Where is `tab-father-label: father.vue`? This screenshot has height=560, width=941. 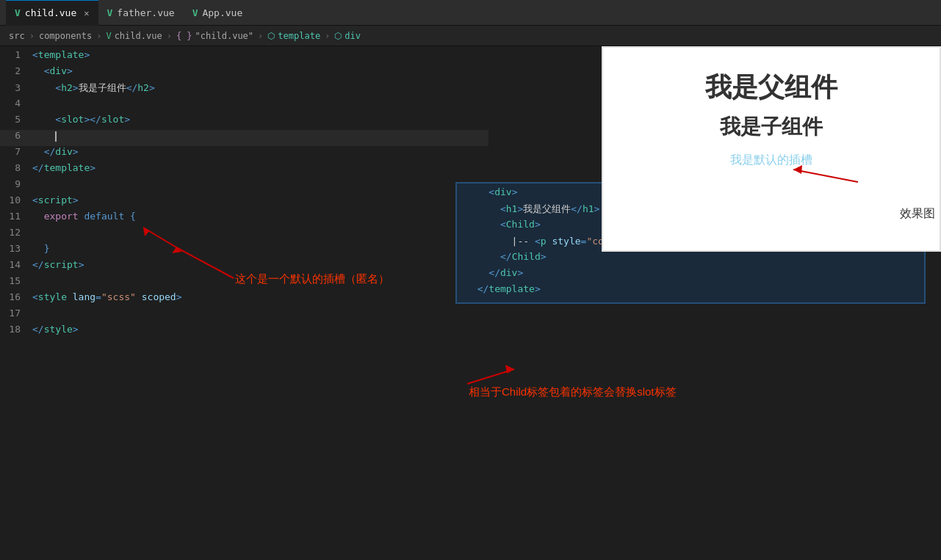
tab-father-label: father.vue is located at coordinates (145, 13).